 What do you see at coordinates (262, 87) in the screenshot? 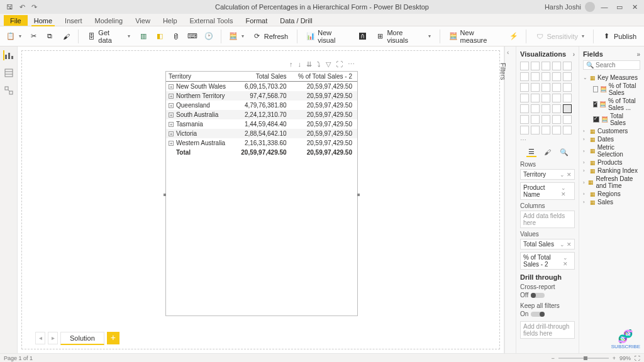
I see `table-row: +New South Wales6,09,15,703.2020,59,97,4…` at bounding box center [262, 87].